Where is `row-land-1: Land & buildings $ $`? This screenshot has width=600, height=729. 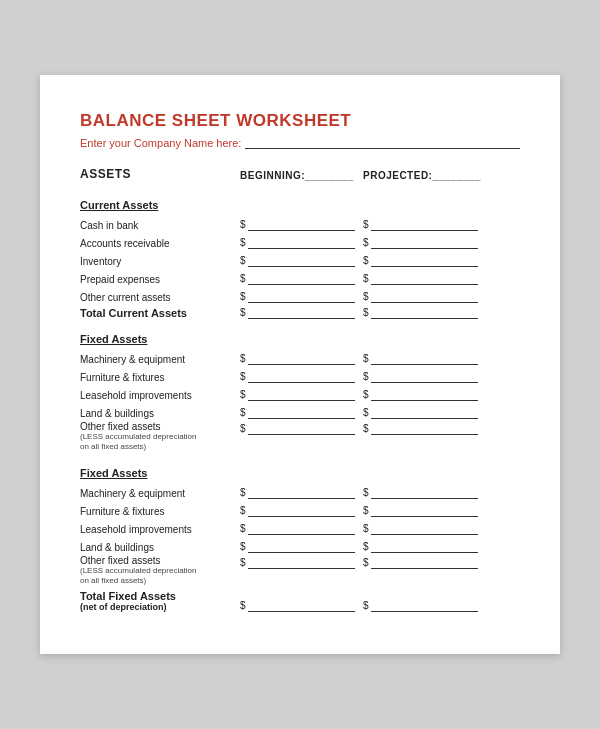
row-land-1: Land & buildings $ $ is located at coordinates (300, 411).